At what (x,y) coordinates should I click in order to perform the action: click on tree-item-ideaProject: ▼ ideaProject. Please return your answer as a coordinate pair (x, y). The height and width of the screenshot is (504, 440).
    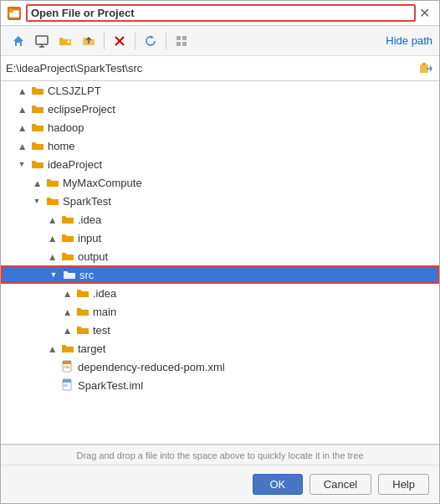
    Looking at the image, I should click on (220, 164).